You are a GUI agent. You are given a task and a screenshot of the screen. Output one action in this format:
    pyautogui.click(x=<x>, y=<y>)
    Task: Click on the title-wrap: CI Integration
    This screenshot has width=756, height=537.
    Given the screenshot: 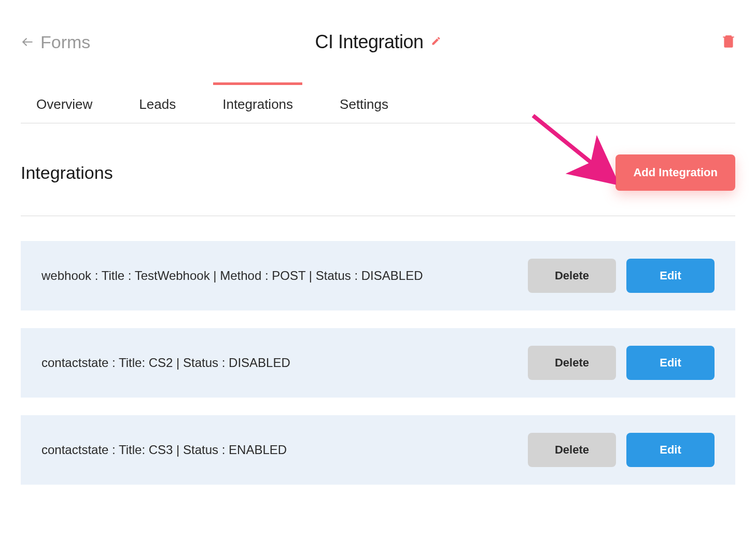 What is the action you would take?
    pyautogui.click(x=377, y=42)
    